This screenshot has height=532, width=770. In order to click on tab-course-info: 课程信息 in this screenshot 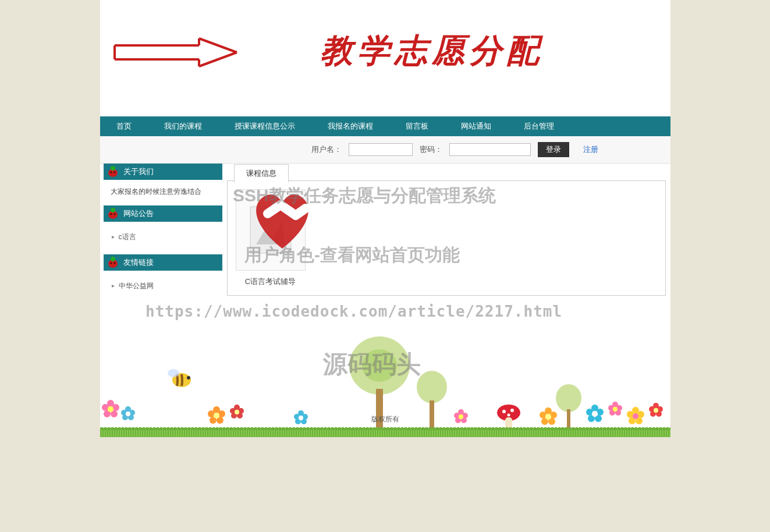, I will do `click(261, 173)`.